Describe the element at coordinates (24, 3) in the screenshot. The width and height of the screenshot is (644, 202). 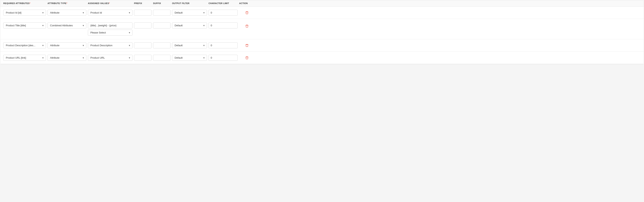
I see `header-required-attributes: REQUIRED ATTRIBUTES*` at that location.